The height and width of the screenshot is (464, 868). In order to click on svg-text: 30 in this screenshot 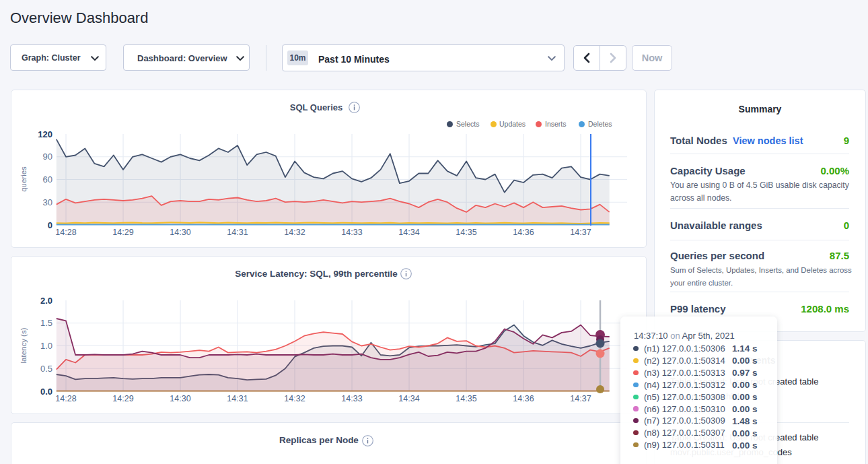, I will do `click(48, 202)`.